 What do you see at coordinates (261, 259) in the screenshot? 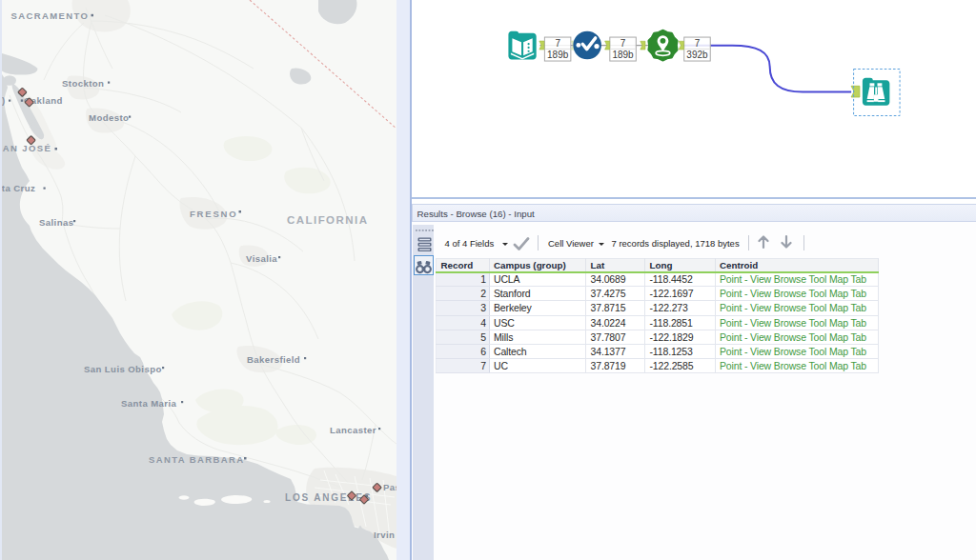
I see `svg-text: Visalia` at bounding box center [261, 259].